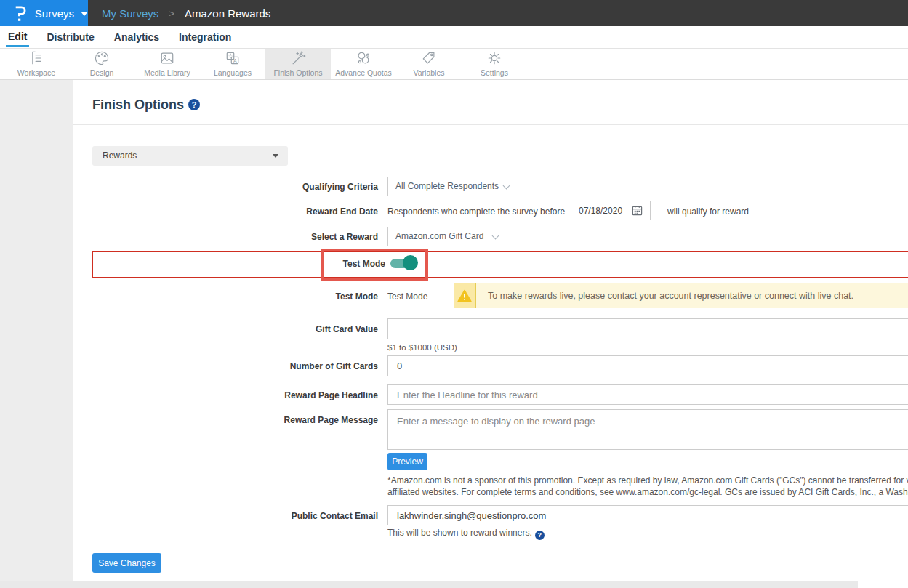 The width and height of the screenshot is (908, 588). I want to click on toolbar-item-variables: Variables, so click(429, 64).